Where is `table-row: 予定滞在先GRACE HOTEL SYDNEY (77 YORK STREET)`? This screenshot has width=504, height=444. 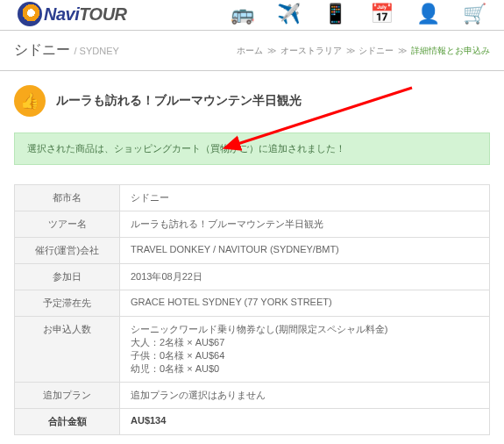 table-row: 予定滞在先GRACE HOTEL SYDNEY (77 YORK STREET) is located at coordinates (252, 304).